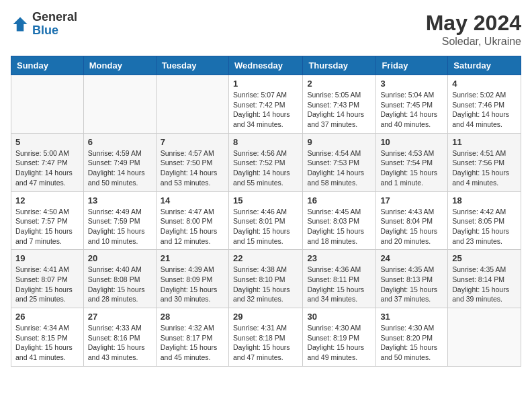 The width and height of the screenshot is (532, 411). Describe the element at coordinates (485, 163) in the screenshot. I see `calendar-cell: 11Sunrise: 4:51 AM Sunset: 7:56 PM Dayli…` at that location.